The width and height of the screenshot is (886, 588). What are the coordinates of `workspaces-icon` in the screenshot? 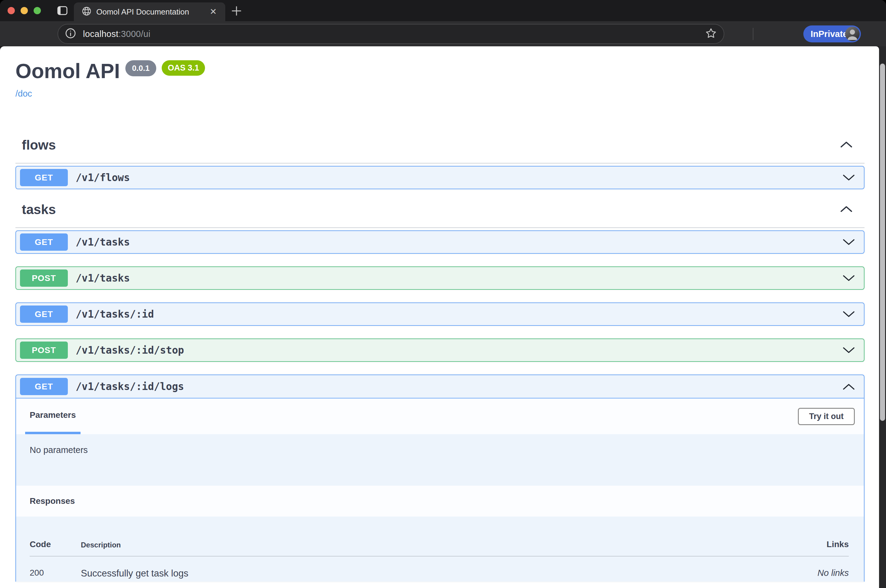 It's located at (62, 11).